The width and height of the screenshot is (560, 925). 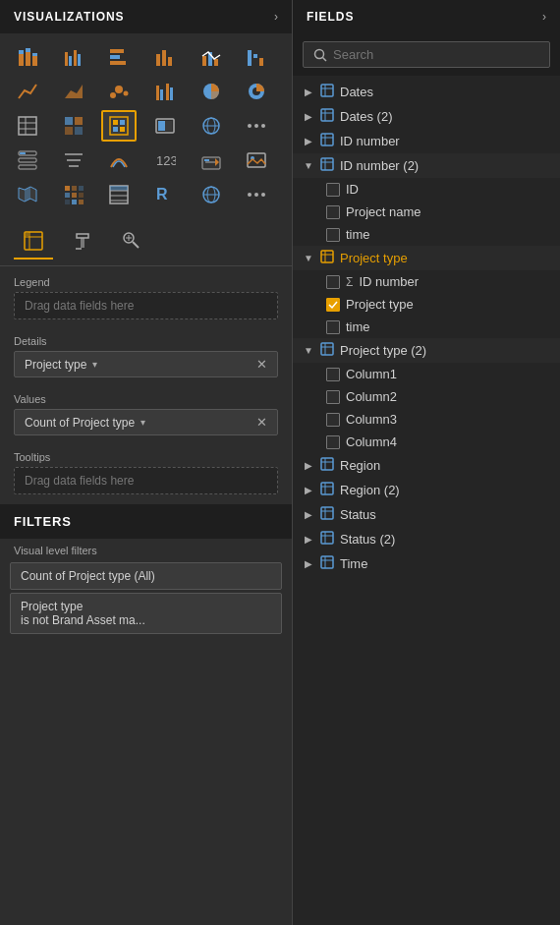 What do you see at coordinates (165, 195) in the screenshot?
I see `viz-r-script: R` at bounding box center [165, 195].